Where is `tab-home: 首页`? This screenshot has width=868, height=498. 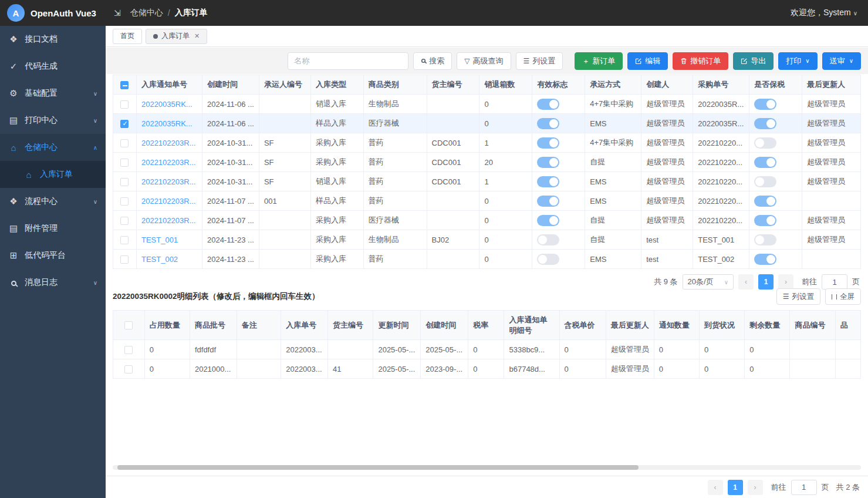 tab-home: 首页 is located at coordinates (127, 36).